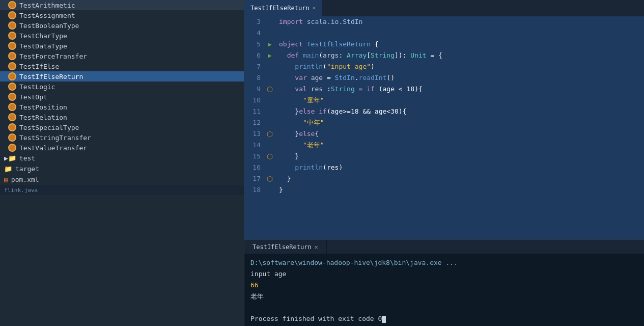  I want to click on sidebar-item-label: TestIfElseReturn, so click(51, 76).